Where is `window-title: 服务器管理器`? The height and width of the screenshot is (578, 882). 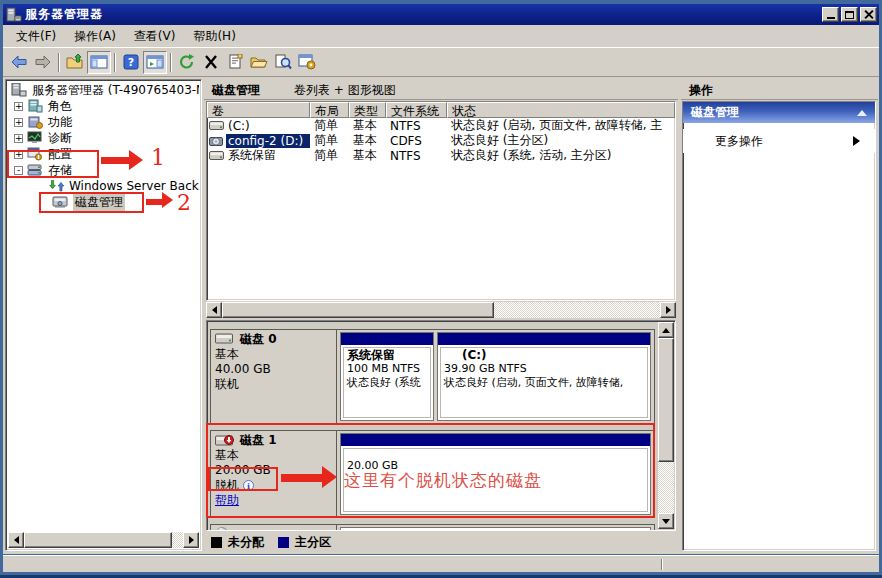
window-title: 服务器管理器 is located at coordinates (64, 14).